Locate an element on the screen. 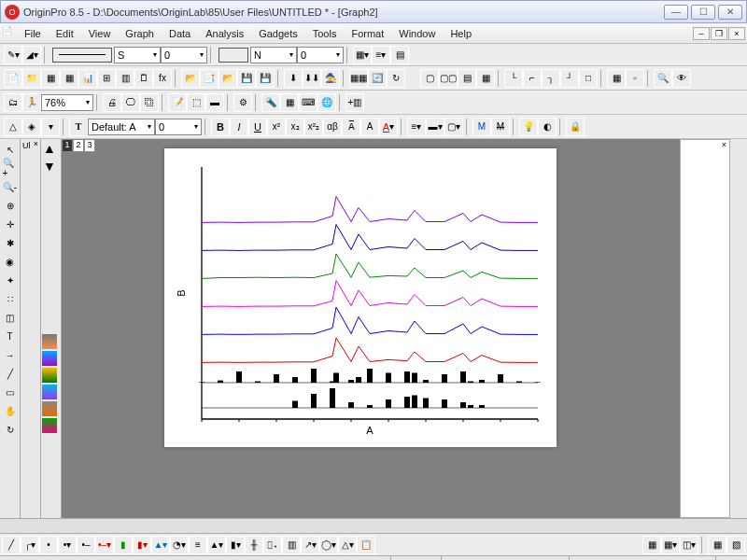 The height and width of the screenshot is (560, 747). compile-icon: ▬ is located at coordinates (215, 103).